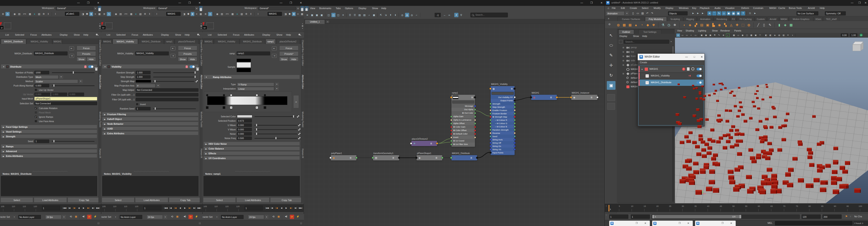  I want to click on maximize-button: □, so click(694, 57).